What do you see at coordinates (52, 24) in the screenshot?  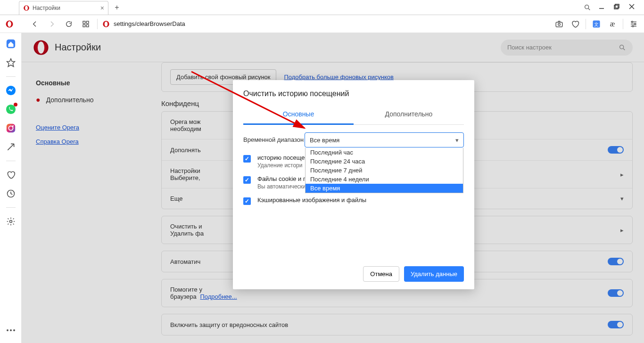 I see `forward-icon` at bounding box center [52, 24].